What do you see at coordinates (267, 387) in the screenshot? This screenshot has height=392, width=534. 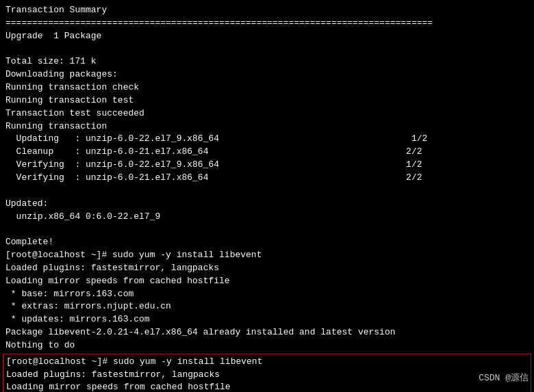 I see `highlight-line-3: Loading mirror speeds from cached hostfi…` at bounding box center [267, 387].